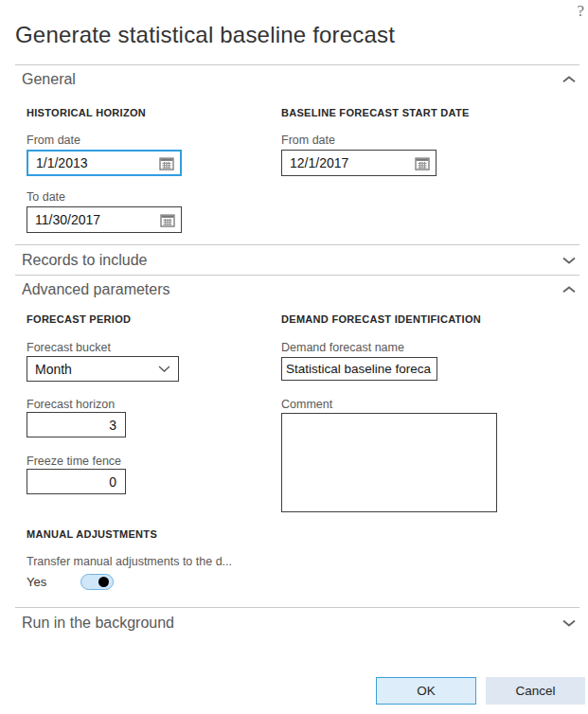  Describe the element at coordinates (45, 80) in the screenshot. I see `section-label: General` at that location.